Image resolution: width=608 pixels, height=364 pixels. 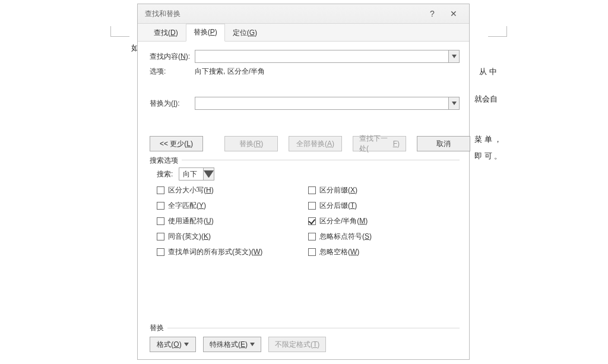 I want to click on options-label: 选项:, so click(x=172, y=71).